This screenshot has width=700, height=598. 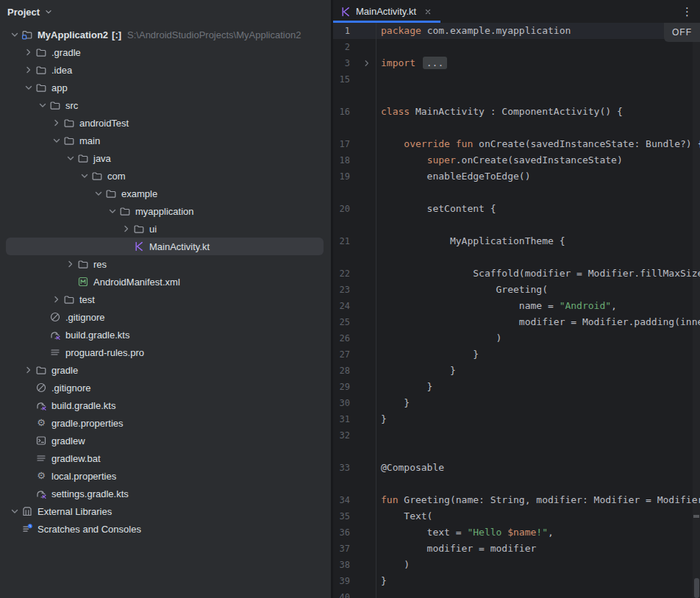 What do you see at coordinates (341, 516) in the screenshot?
I see `line-number: 35` at bounding box center [341, 516].